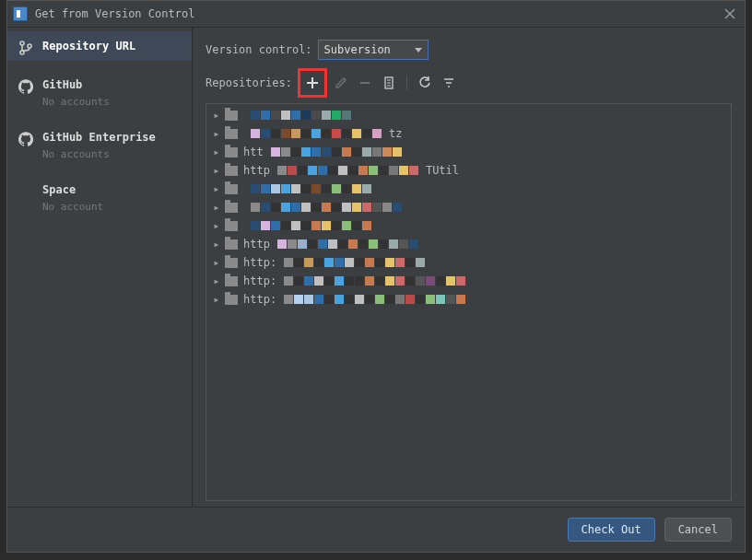 Image resolution: width=752 pixels, height=560 pixels. What do you see at coordinates (730, 14) in the screenshot?
I see `close-icon` at bounding box center [730, 14].